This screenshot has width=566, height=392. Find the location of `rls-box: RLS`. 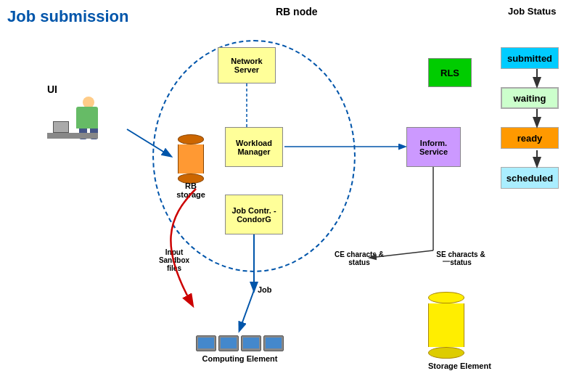

rls-box: RLS is located at coordinates (450, 73).